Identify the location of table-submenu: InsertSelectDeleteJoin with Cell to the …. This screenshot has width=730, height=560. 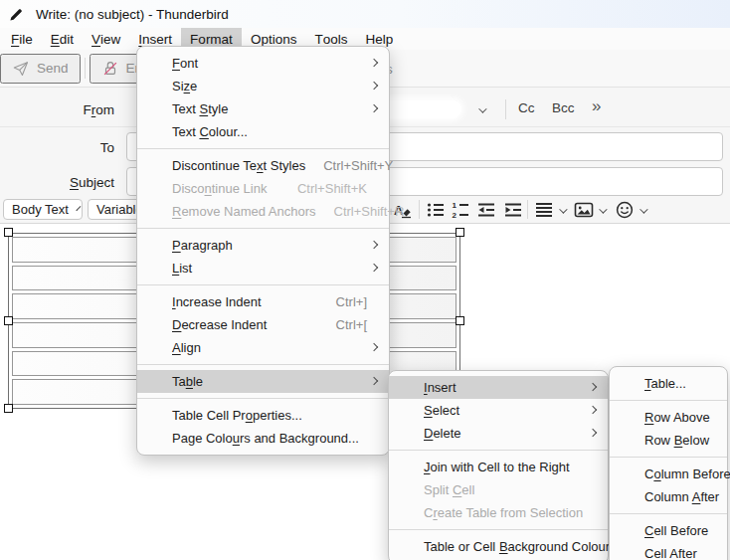
(498, 466).